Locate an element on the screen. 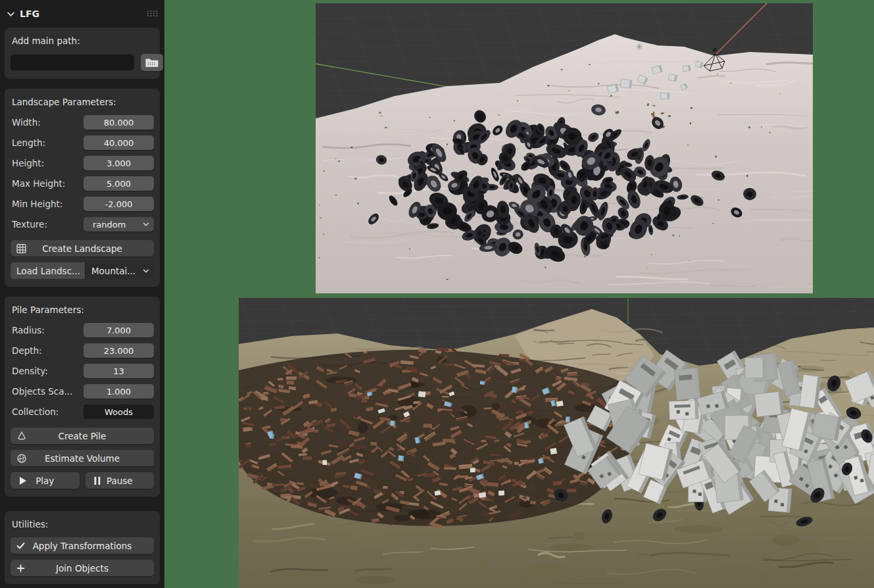 The width and height of the screenshot is (874, 588). objects-scale-field: 1.000 is located at coordinates (118, 391).